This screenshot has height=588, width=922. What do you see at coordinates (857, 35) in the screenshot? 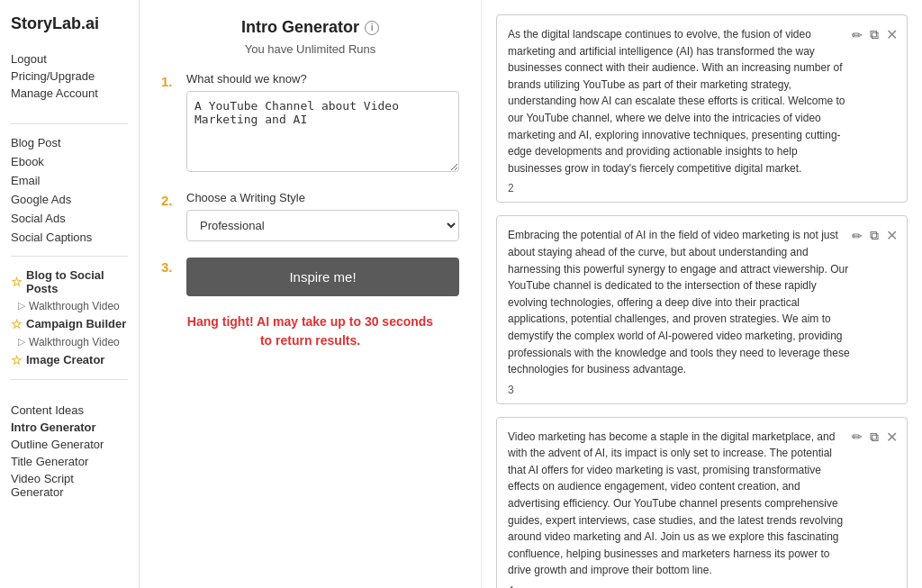
I see `edit-button-1: ✏` at bounding box center [857, 35].